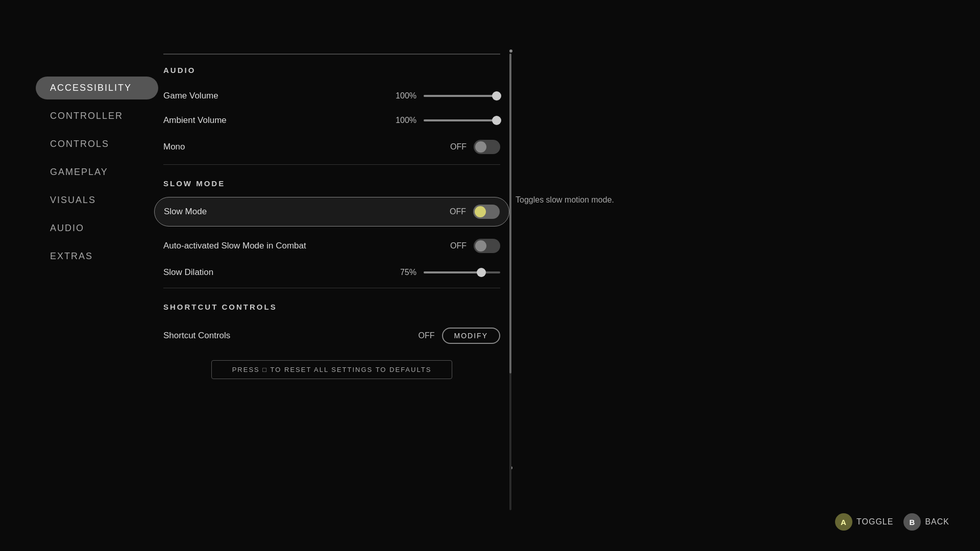  Describe the element at coordinates (458, 147) in the screenshot. I see `mono-value: OFF` at that location.